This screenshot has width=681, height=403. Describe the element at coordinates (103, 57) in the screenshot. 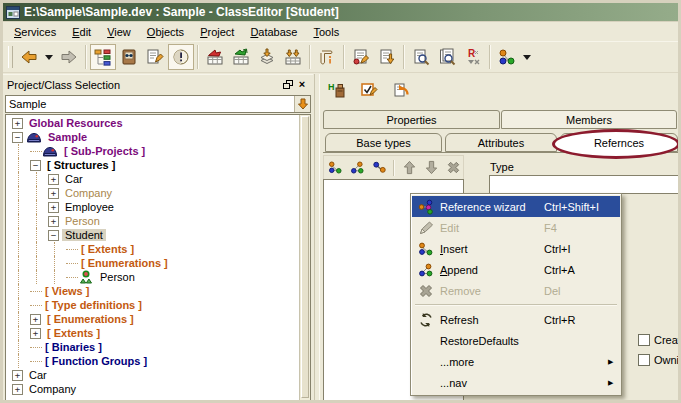

I see `class-hierarchy-button` at that location.